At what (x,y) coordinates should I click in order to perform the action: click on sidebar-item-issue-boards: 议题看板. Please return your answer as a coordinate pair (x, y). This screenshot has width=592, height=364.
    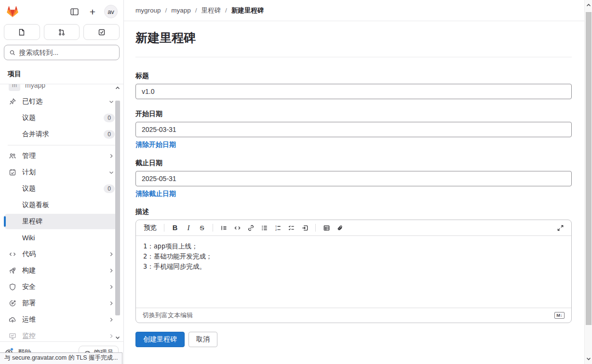
    Looking at the image, I should click on (62, 205).